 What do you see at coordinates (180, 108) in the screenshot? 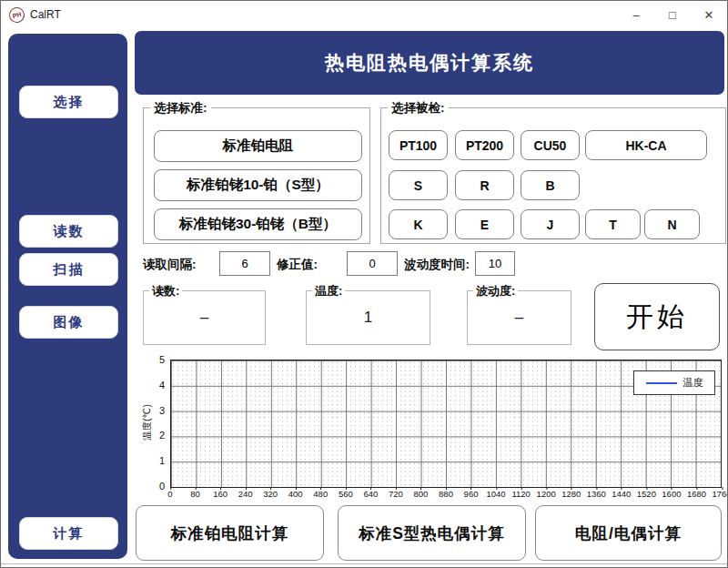
I see `standard-group-label: 选择标准:` at bounding box center [180, 108].